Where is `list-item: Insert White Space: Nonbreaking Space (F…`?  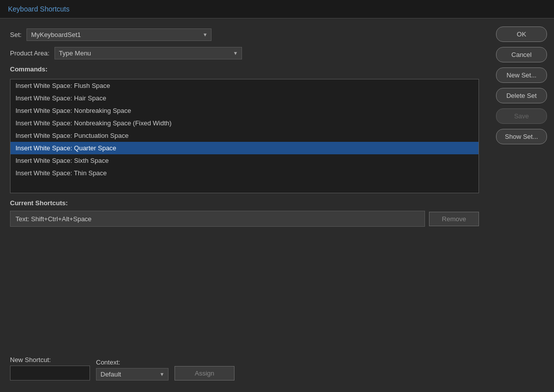 list-item: Insert White Space: Nonbreaking Space (F… is located at coordinates (244, 123).